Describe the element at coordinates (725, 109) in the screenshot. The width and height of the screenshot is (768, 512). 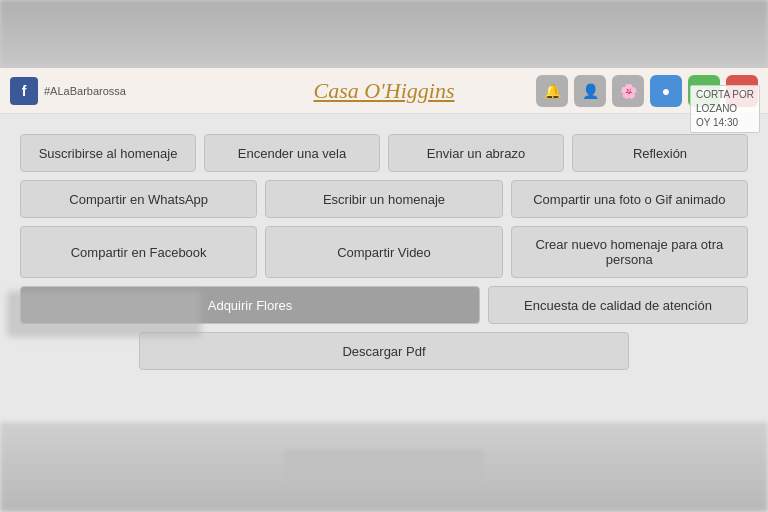
I see `overlay-badge: CORTA POR LOZANO OY 14:30` at that location.